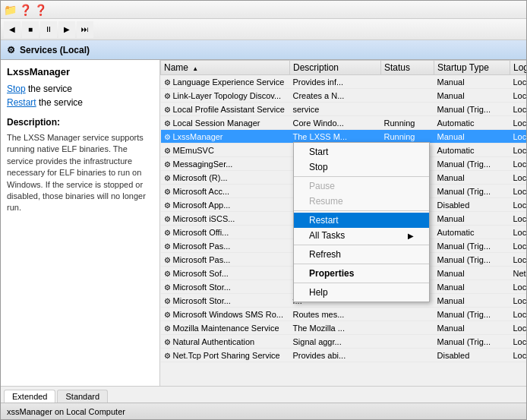  What do you see at coordinates (361, 273) in the screenshot?
I see `context-menu-item-properties: Properties` at bounding box center [361, 273].